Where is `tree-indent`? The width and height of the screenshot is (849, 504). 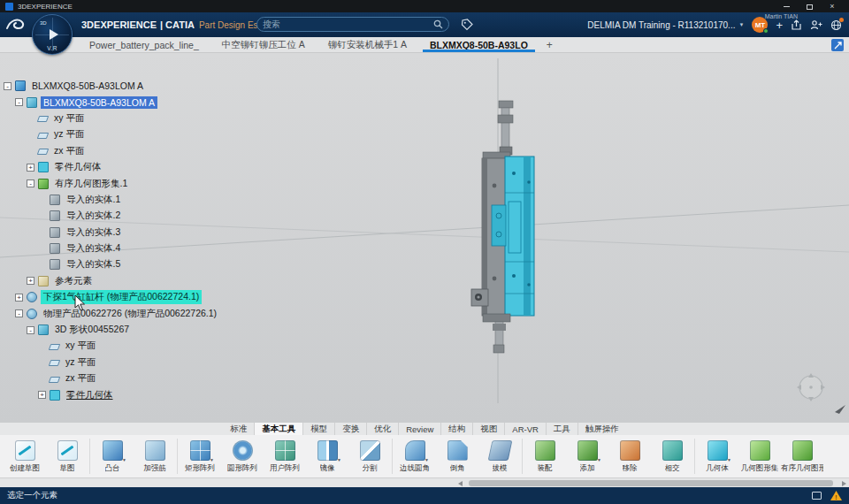 tree-indent is located at coordinates (15, 150).